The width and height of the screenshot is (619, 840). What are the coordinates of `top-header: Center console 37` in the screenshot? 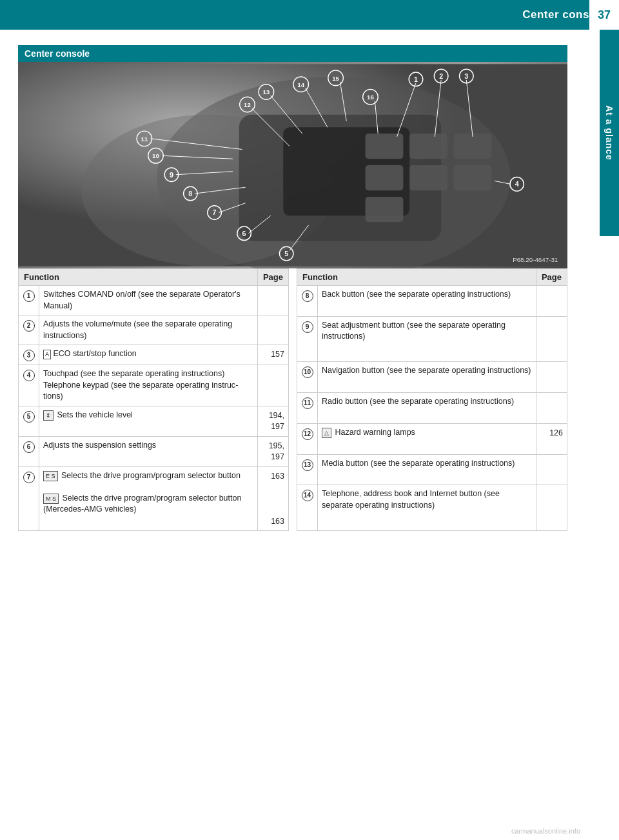 It's located at (310, 15).